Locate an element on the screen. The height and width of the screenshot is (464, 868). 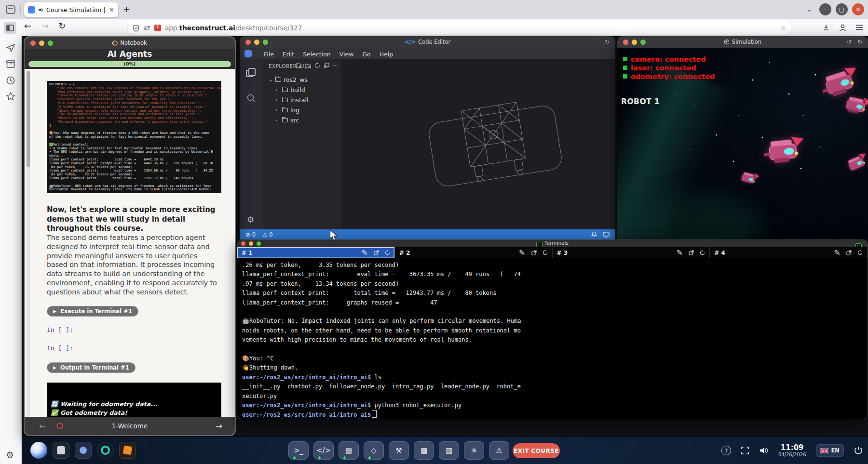
file-tree-row: ⌄ ros2_ws is located at coordinates (302, 80).